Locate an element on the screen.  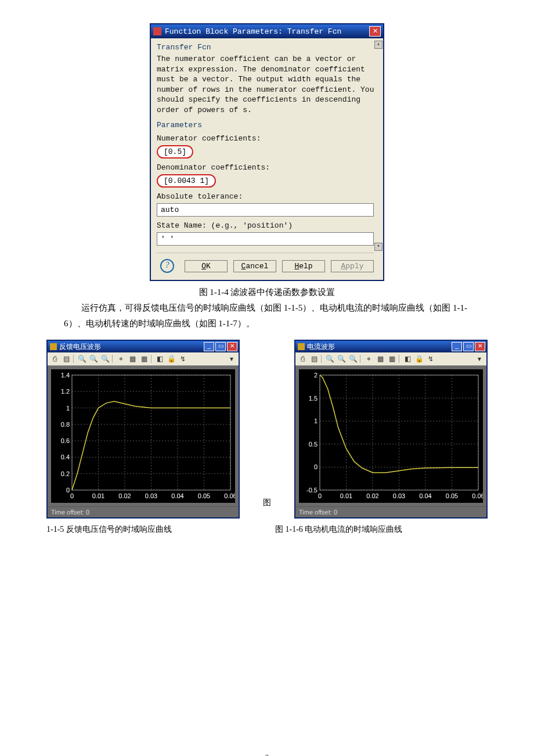
scope-icon is located at coordinates (53, 347).